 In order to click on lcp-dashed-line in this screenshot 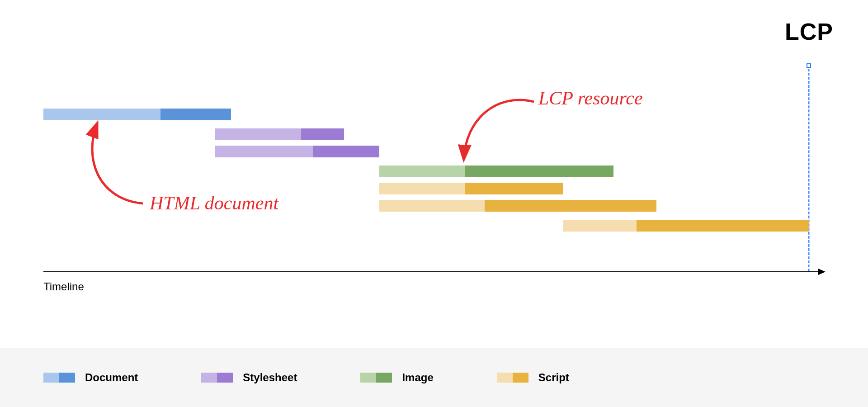, I will do `click(809, 170)`.